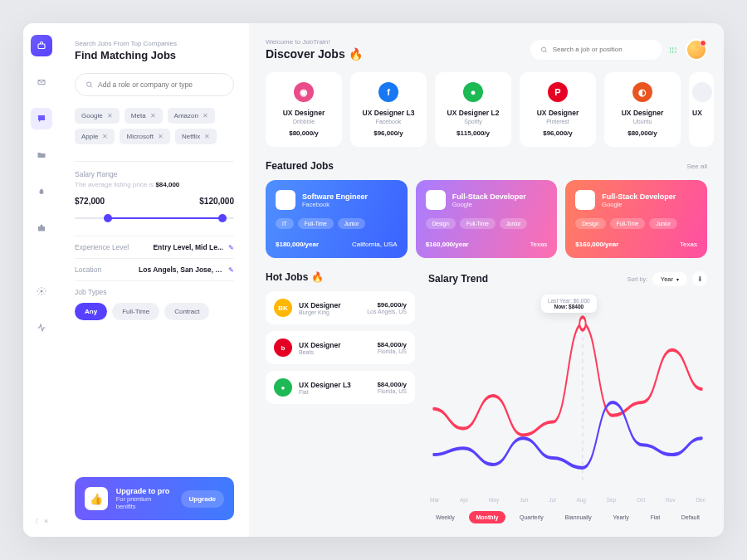 This screenshot has height=560, width=747. I want to click on filter-tags: Google✕Meta✕Amazon✕Apple✕Microsoft✕Netfl…, so click(154, 126).